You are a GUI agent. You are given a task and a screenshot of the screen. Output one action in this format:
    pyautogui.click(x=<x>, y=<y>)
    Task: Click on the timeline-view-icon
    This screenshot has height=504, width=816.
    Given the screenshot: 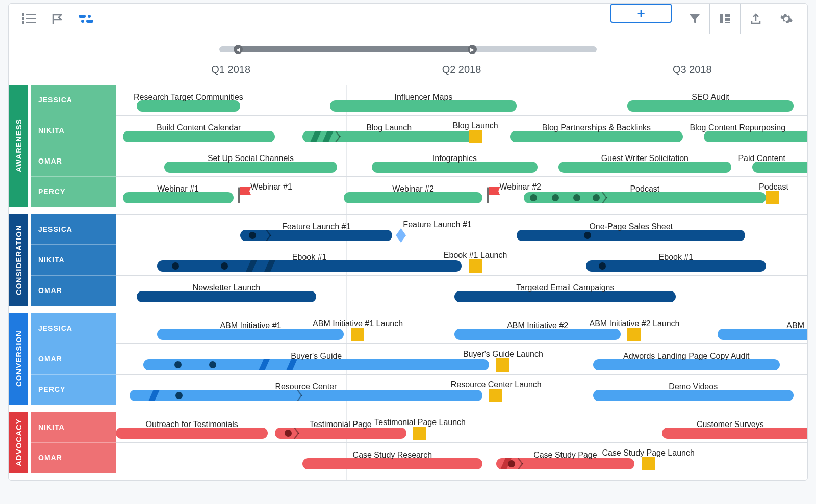 What is the action you would take?
    pyautogui.click(x=86, y=19)
    